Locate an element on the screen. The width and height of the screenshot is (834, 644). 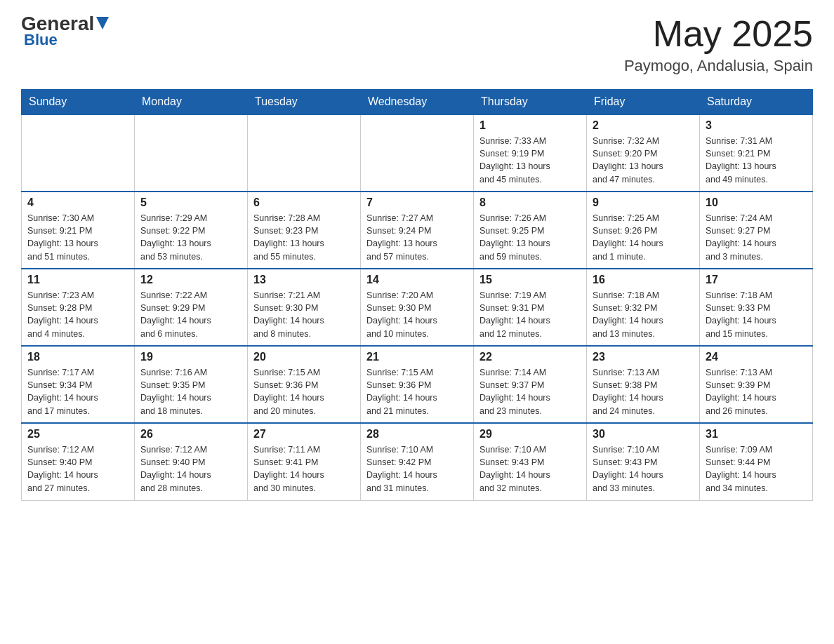
day-number: 7 is located at coordinates (417, 203).